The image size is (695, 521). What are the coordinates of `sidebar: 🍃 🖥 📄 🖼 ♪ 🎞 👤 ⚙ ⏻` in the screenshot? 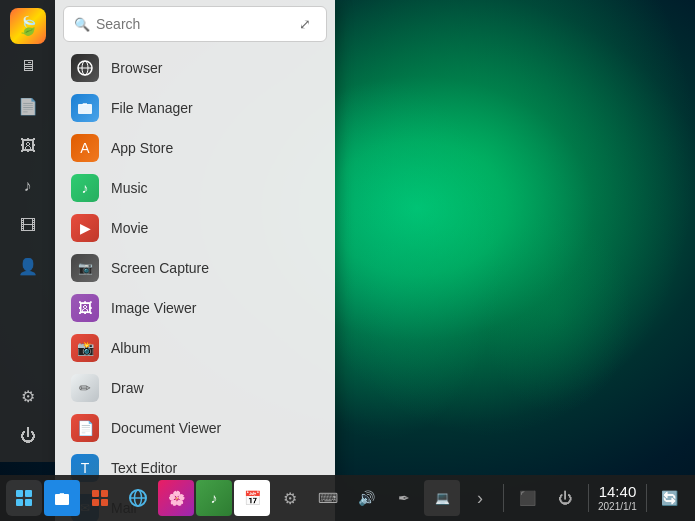 It's located at (28, 231).